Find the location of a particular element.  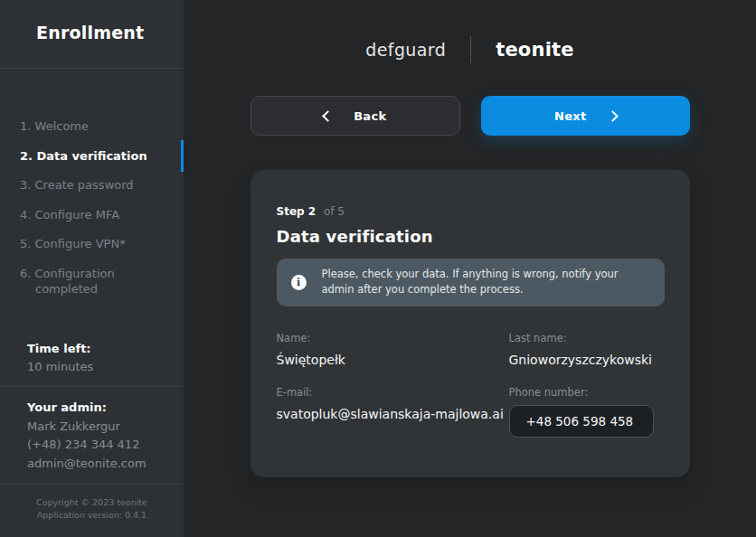

admin-phone: (+48) 234 344 412 is located at coordinates (96, 445).